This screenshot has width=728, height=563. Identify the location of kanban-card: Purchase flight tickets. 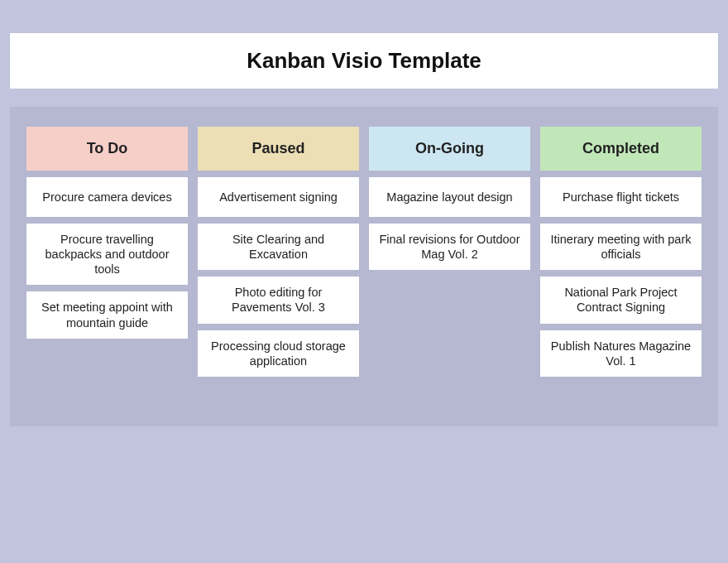
(620, 197).